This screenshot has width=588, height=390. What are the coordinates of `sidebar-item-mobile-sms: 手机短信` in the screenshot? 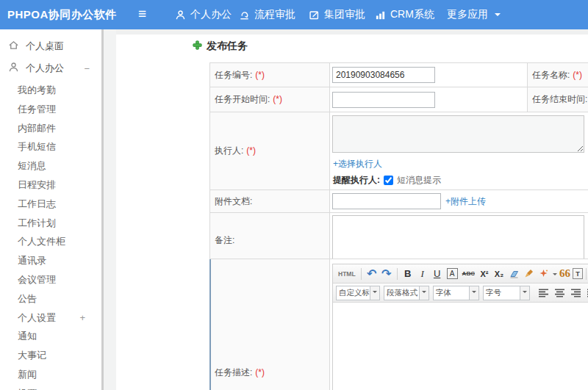 It's located at (51, 147).